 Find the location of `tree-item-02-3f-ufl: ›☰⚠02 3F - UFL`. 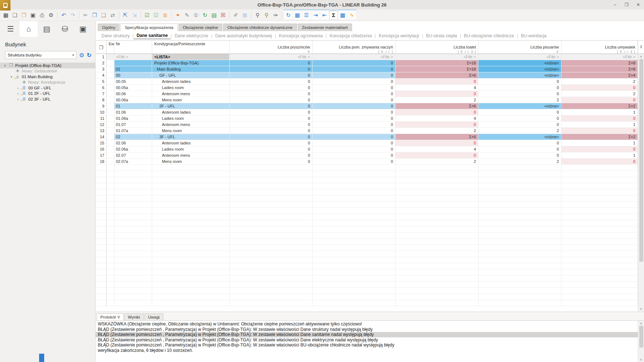

tree-item-02-3f-ufl: ›☰⚠02 3F - UFL is located at coordinates (48, 99).